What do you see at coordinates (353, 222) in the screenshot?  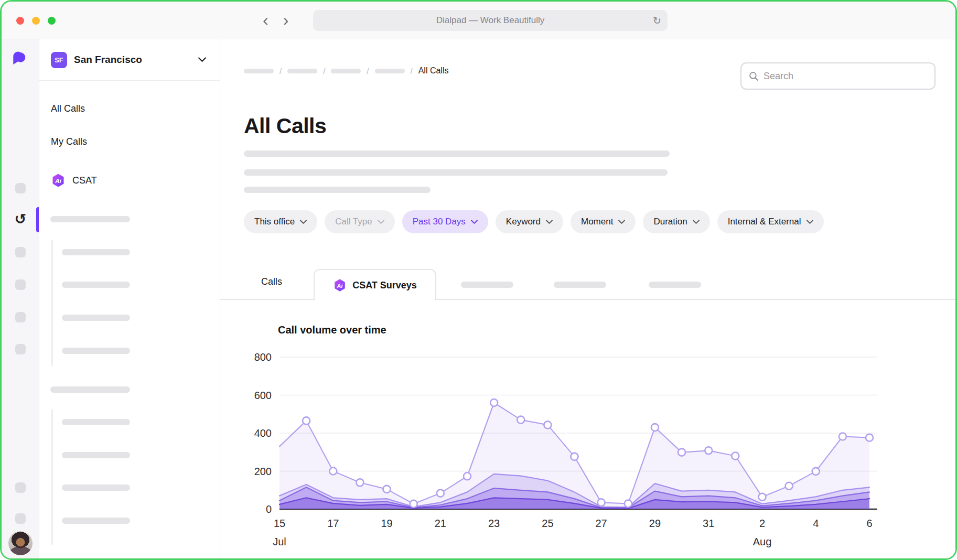 I see `filter-label: Call Type` at bounding box center [353, 222].